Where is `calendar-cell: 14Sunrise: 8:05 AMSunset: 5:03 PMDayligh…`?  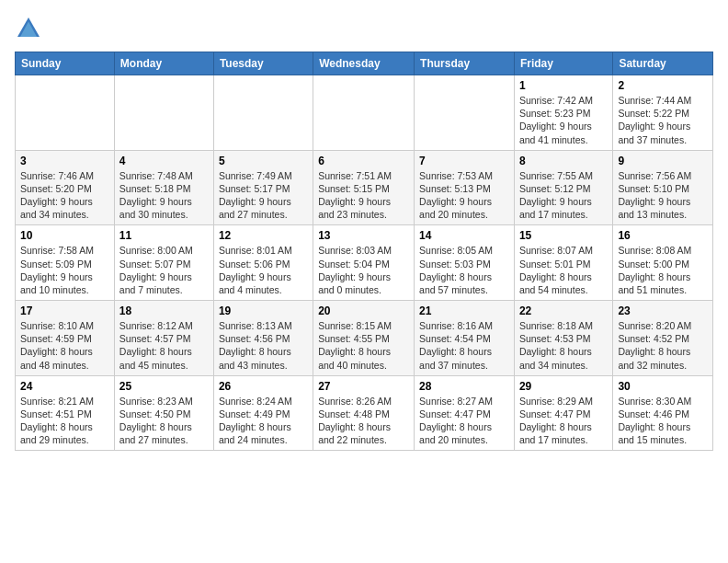
calendar-cell: 14Sunrise: 8:05 AMSunset: 5:03 PMDayligh… is located at coordinates (465, 263).